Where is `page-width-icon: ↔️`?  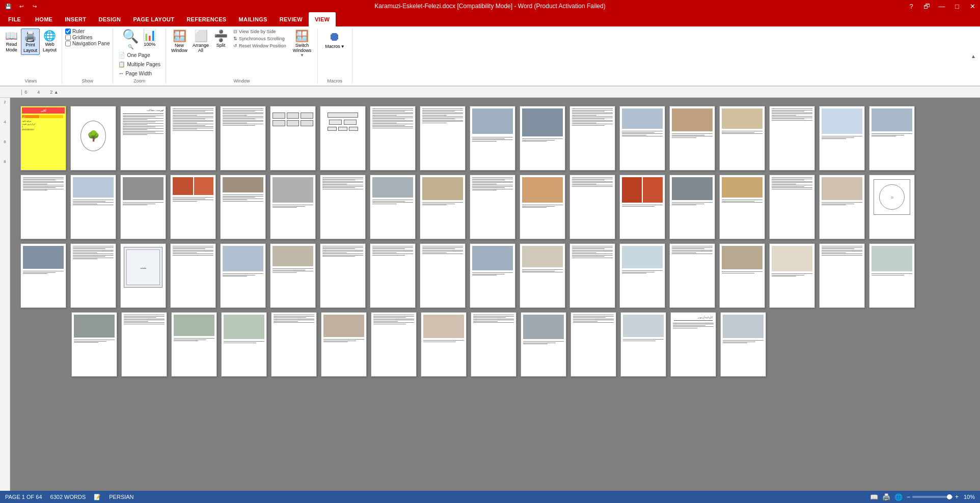
page-width-icon: ↔️ is located at coordinates (121, 73).